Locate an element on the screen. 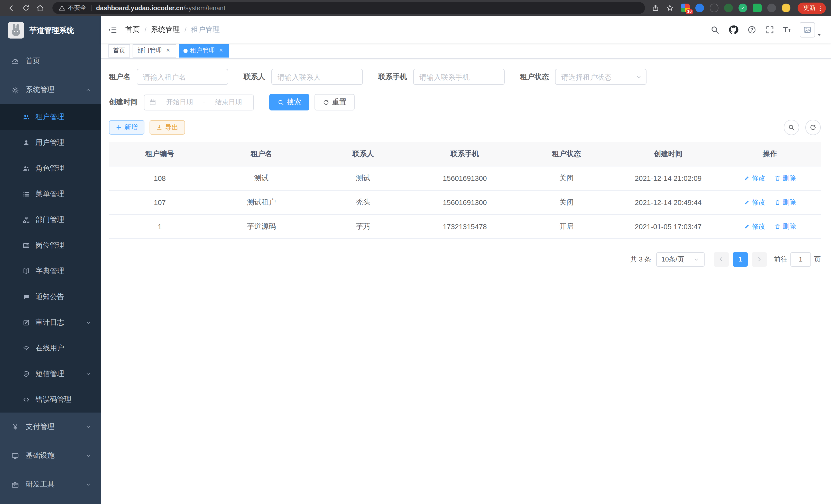  export-button: 导出 is located at coordinates (167, 127).